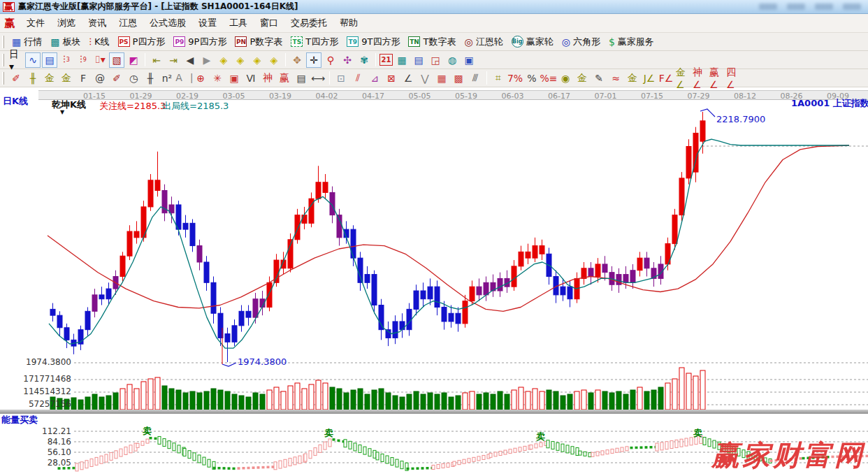 The height and width of the screenshot is (476, 868). What do you see at coordinates (391, 78) in the screenshot?
I see `red-fan-box-icon: ⊠` at bounding box center [391, 78].